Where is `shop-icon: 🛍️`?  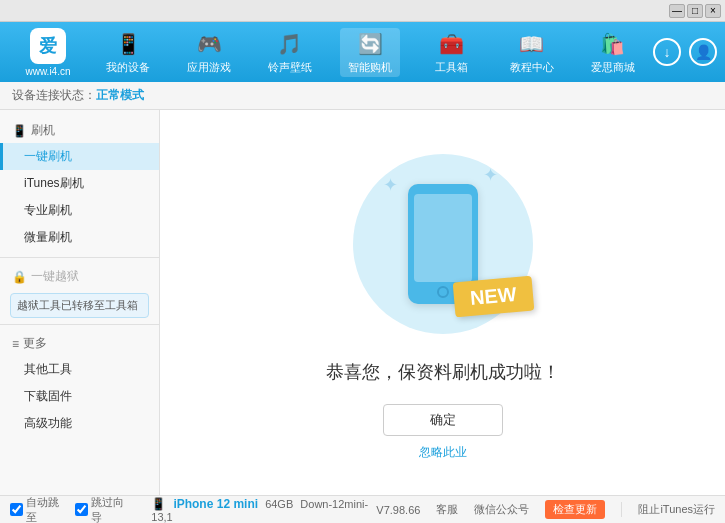
shop-icon: 🛍️ is located at coordinates (613, 44).